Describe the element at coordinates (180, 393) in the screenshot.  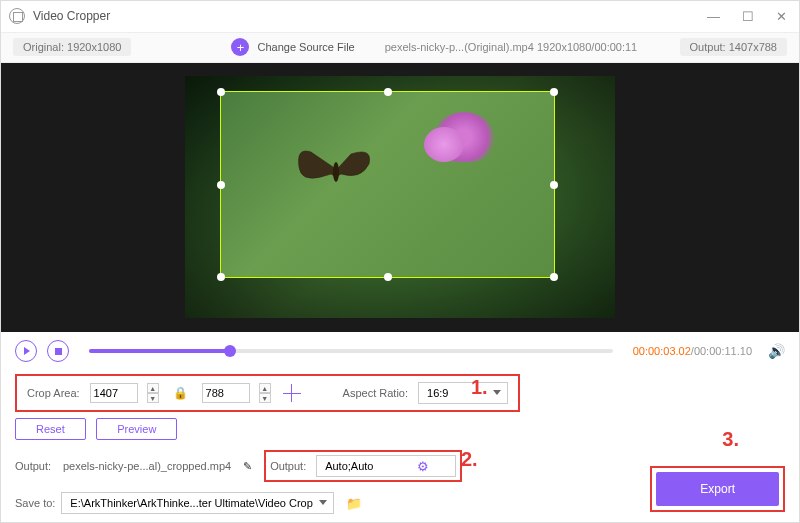
I see `lock-icon: 🔒` at that location.